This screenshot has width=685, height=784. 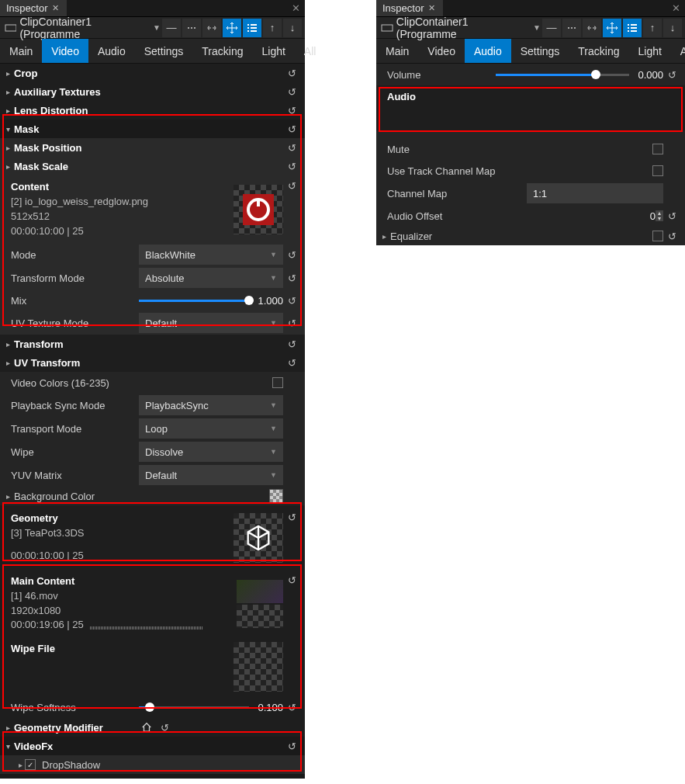 I want to click on main-content-thumbnail, so click(x=260, y=591).